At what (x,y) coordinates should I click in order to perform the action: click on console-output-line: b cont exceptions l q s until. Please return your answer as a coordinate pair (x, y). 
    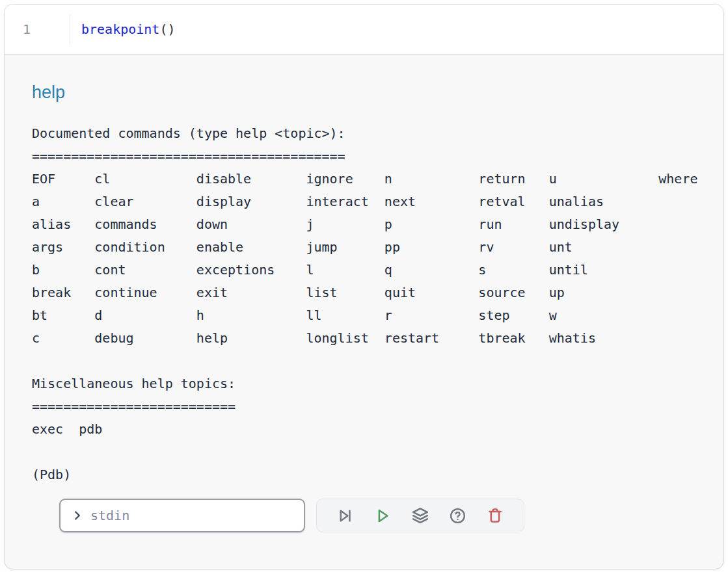
    Looking at the image, I should click on (368, 270).